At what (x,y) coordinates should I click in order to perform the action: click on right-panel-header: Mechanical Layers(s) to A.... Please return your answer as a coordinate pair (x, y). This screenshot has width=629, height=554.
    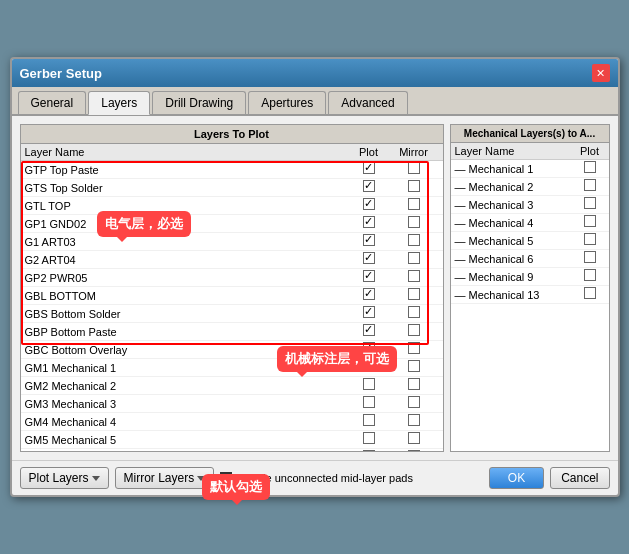
    Looking at the image, I should click on (530, 134).